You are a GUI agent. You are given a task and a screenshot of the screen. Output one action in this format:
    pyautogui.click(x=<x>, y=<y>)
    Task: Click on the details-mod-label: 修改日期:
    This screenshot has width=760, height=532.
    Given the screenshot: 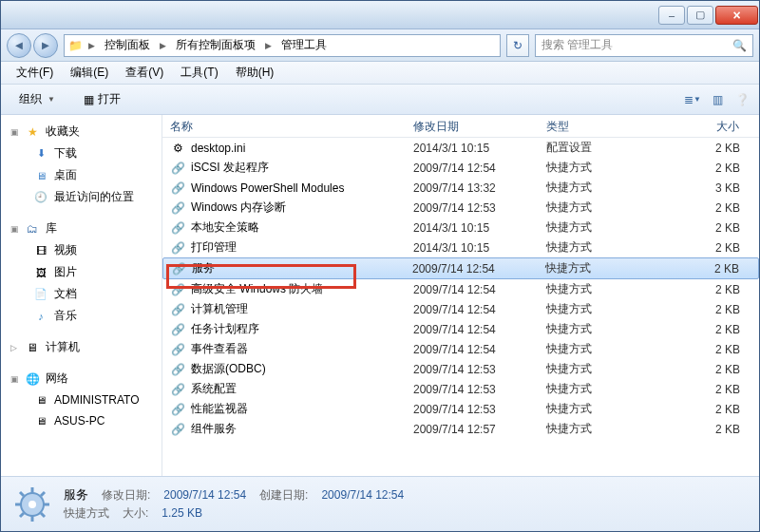 What is the action you would take?
    pyautogui.click(x=125, y=496)
    